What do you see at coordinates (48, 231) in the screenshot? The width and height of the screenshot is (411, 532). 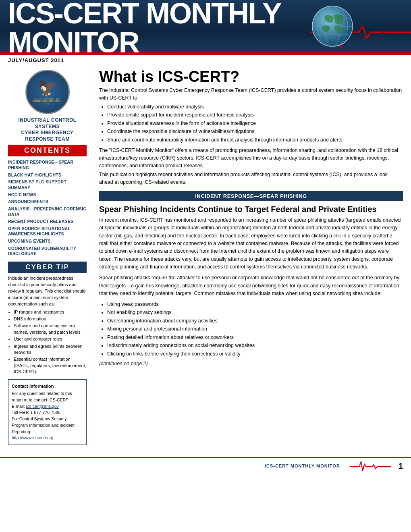 I see `list-item: OPEN SOURCE SITUATIONAL AWARENESS HIGHLI…` at bounding box center [48, 231].